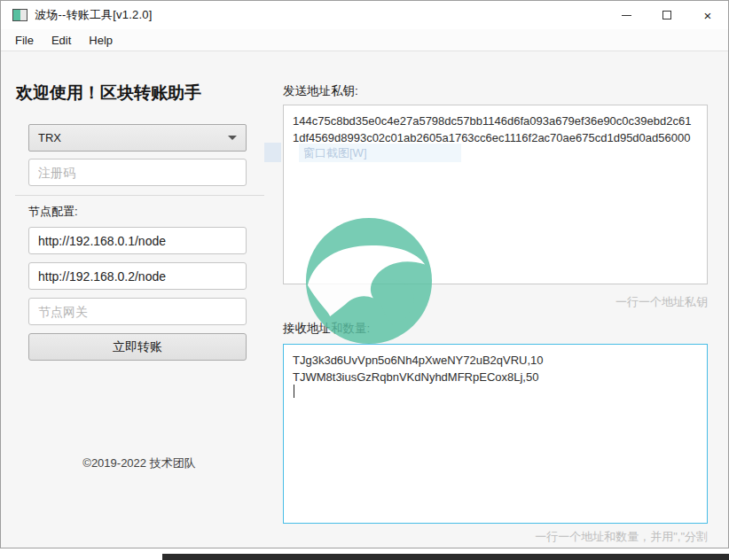 This screenshot has height=560, width=729. What do you see at coordinates (575, 537) in the screenshot?
I see `receiver-hint: 一行一个地址和数量，并用","分割` at bounding box center [575, 537].